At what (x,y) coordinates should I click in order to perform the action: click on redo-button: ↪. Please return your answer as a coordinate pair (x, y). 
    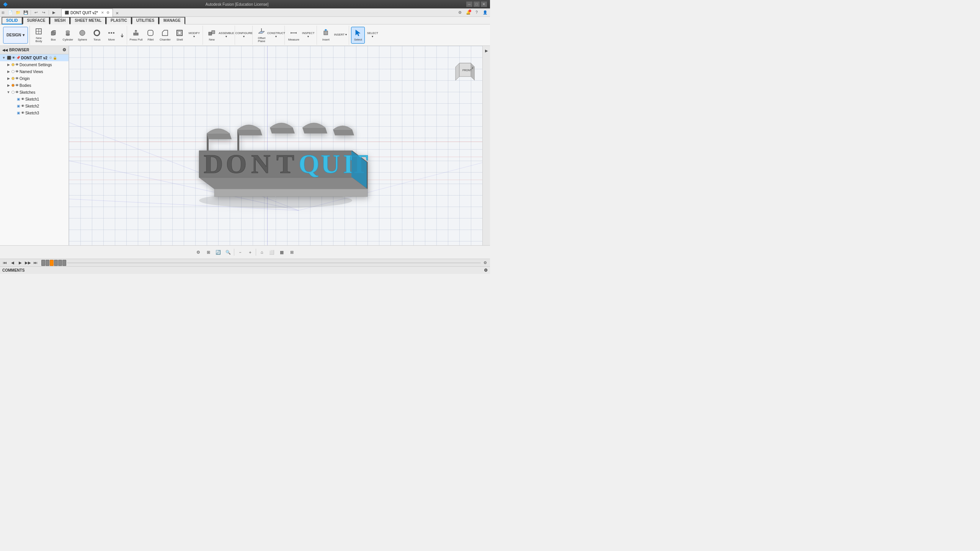
    Looking at the image, I should click on (44, 13).